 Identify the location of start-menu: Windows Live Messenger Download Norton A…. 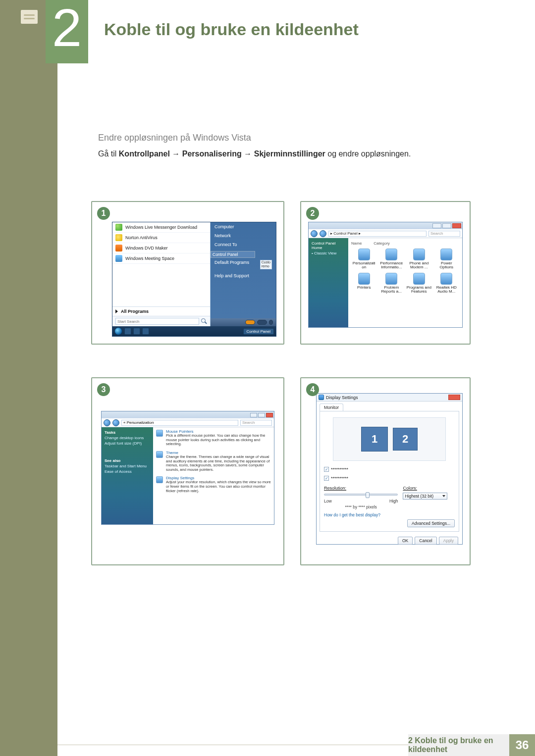
(194, 279).